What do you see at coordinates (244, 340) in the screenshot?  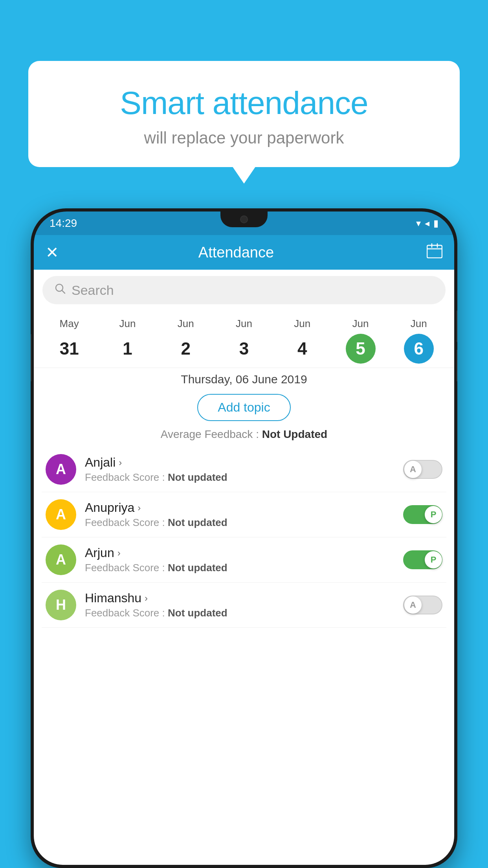 I see `date-col: Jun3` at bounding box center [244, 340].